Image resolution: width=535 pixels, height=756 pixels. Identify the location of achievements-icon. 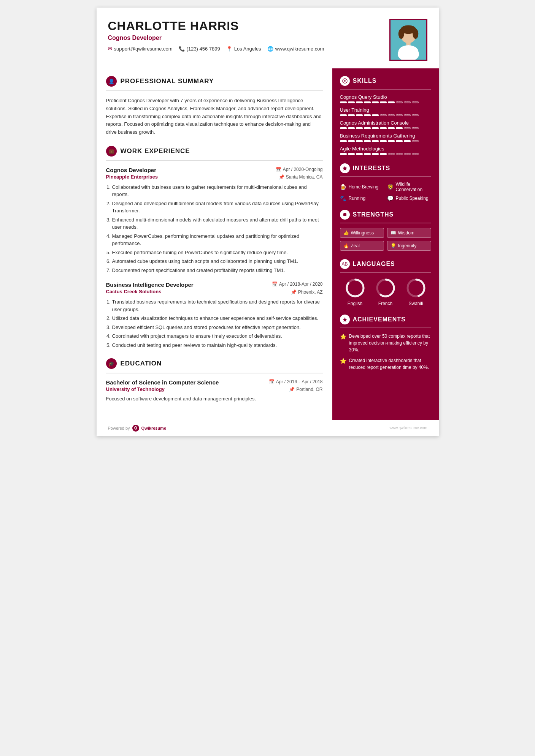
(345, 319).